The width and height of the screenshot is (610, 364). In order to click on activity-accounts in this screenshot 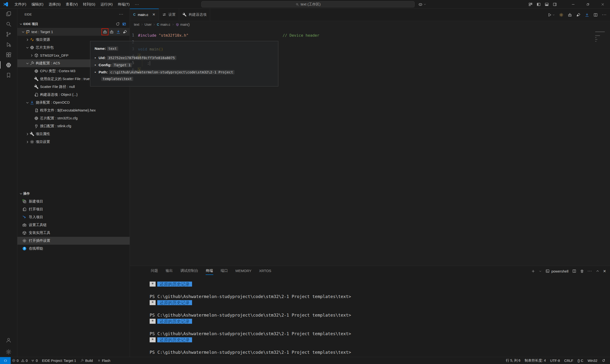, I will do `click(9, 340)`.